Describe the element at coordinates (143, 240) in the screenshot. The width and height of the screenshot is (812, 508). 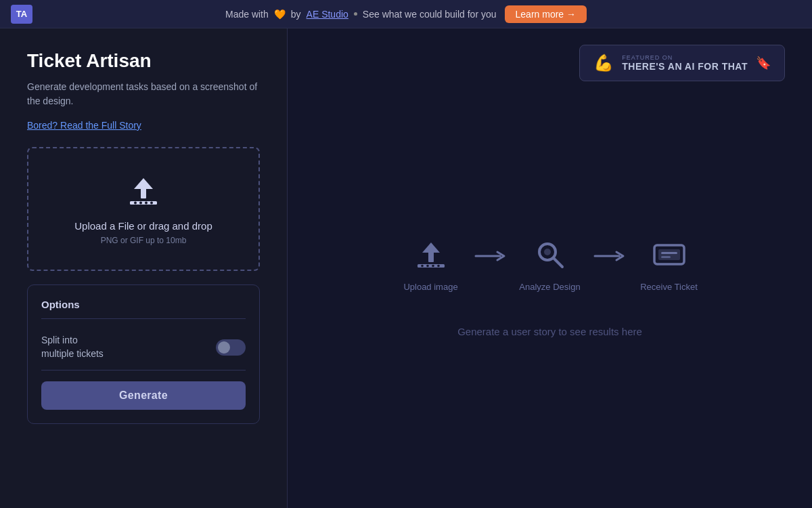
I see `upload-sub-text: PNG or GIF up to 10mb` at that location.